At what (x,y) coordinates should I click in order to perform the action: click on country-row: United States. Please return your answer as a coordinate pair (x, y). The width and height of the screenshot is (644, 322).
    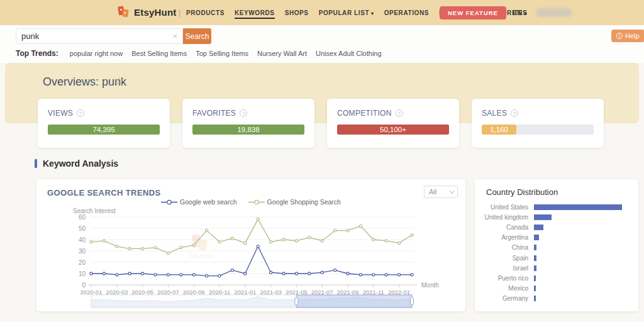
    Looking at the image, I should click on (553, 207).